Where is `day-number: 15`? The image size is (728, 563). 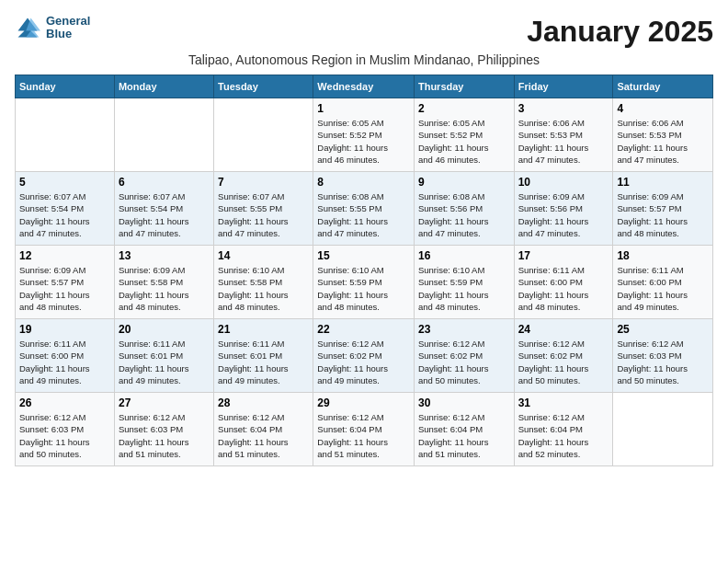
day-number: 15 is located at coordinates (364, 256).